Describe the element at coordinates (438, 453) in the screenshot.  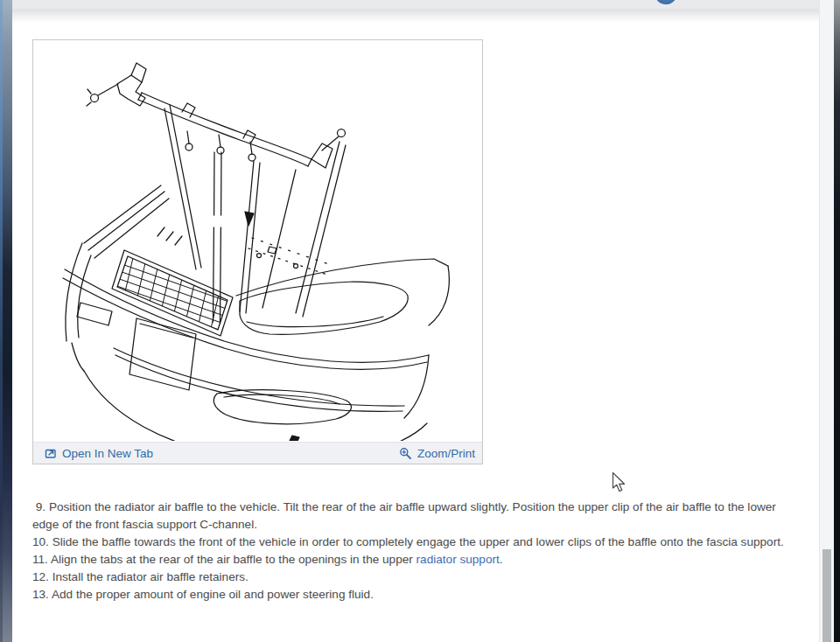
I see `zoom-print-link: Zoom/Print` at that location.